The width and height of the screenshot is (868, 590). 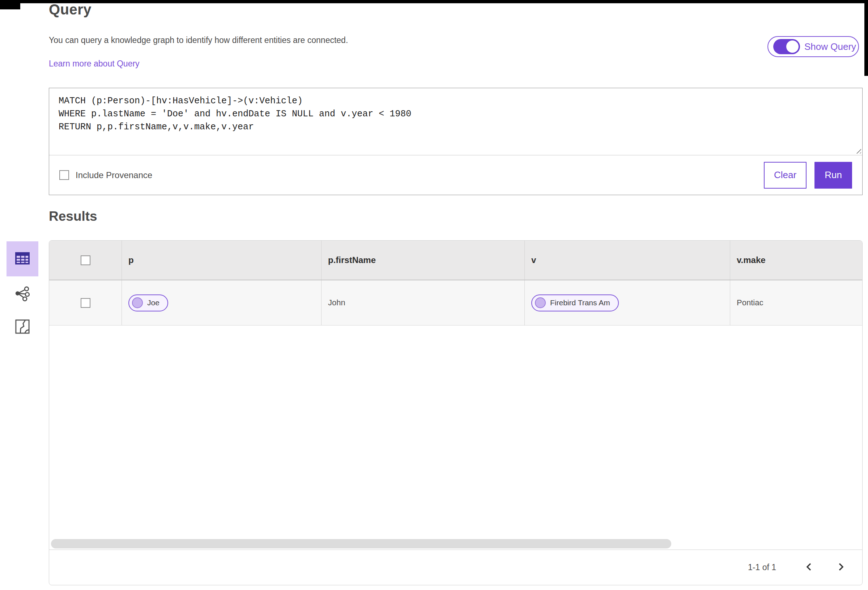 What do you see at coordinates (841, 567) in the screenshot?
I see `next-page-button` at bounding box center [841, 567].